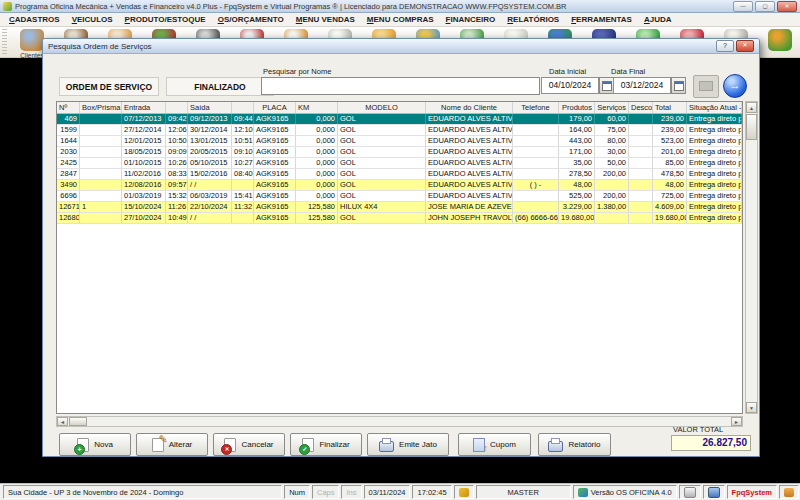 Image resolution: width=800 pixels, height=500 pixels. What do you see at coordinates (230, 445) in the screenshot?
I see `cancel-icon` at bounding box center [230, 445].